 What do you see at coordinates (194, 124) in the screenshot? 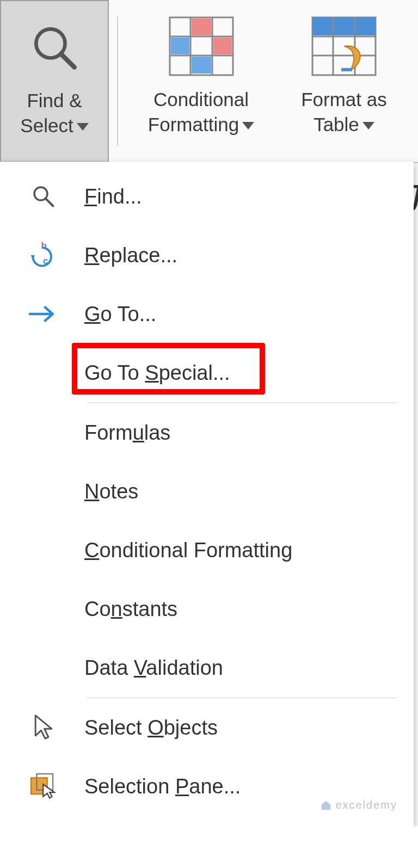
I see `conditional-formatting-label-2: Formatting` at bounding box center [194, 124].